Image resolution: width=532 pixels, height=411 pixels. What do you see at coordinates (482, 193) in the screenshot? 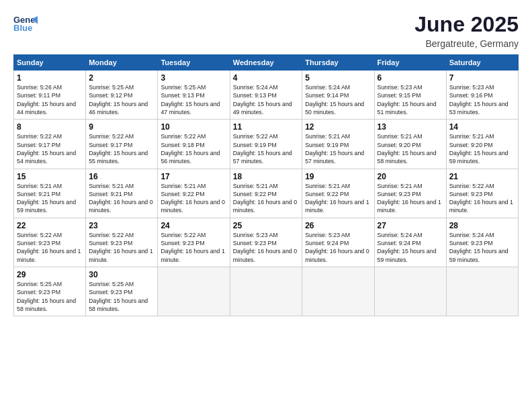
I see `calendar-cell: 21Sunrise: 5:22 AMSunset: 9:23 PMDayligh…` at bounding box center [482, 193].